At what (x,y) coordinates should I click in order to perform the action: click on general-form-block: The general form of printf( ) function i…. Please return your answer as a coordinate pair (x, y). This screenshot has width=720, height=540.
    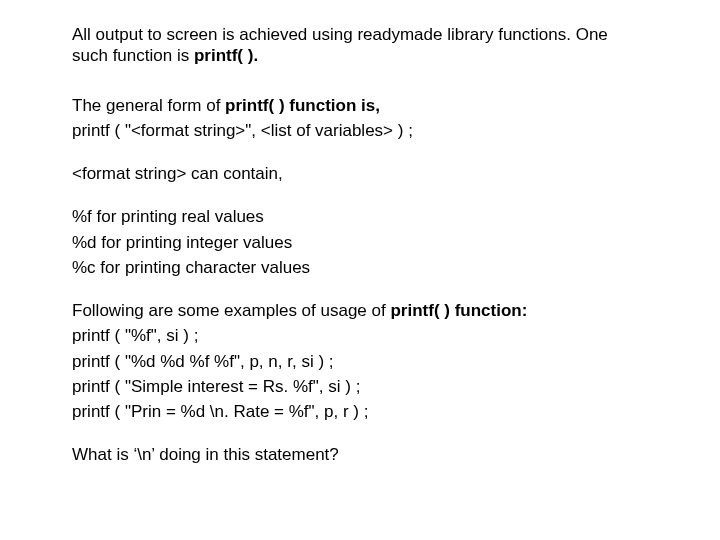
    Looking at the image, I should click on (366, 118).